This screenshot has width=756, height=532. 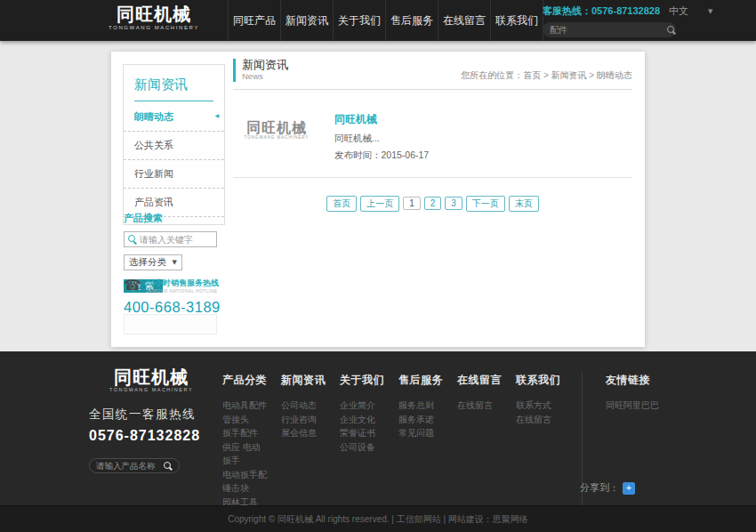 I want to click on page-subtitle: News, so click(x=265, y=77).